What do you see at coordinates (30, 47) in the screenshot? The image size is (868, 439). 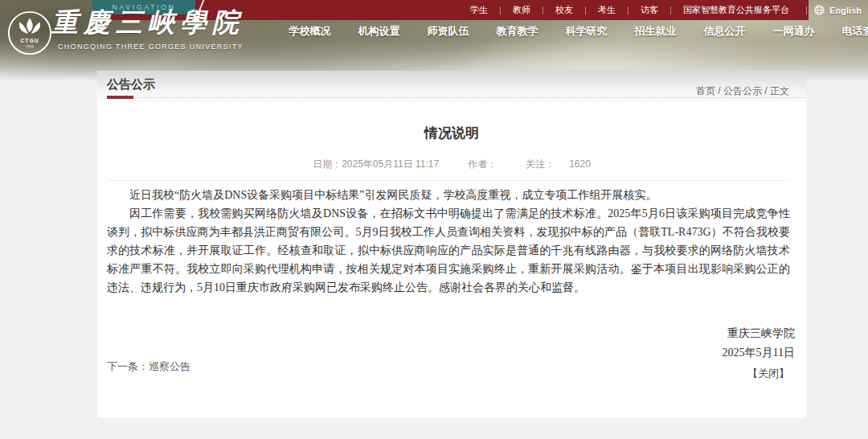 I see `seal-year: 1956` at bounding box center [30, 47].